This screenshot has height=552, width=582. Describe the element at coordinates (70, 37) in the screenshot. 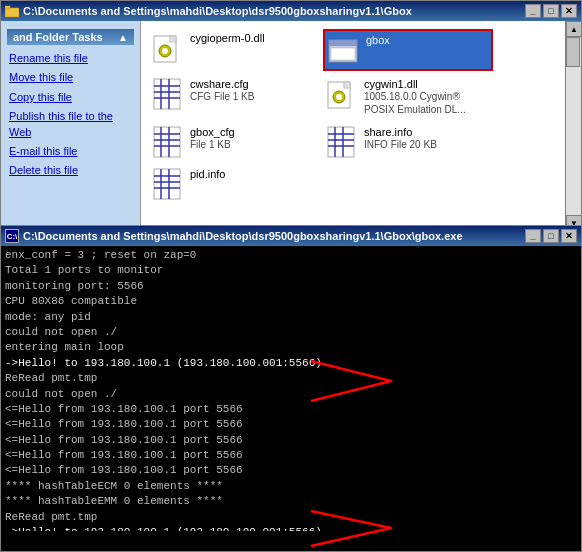

I see `sidebar-section-header: and Folder Tasks ▲` at that location.